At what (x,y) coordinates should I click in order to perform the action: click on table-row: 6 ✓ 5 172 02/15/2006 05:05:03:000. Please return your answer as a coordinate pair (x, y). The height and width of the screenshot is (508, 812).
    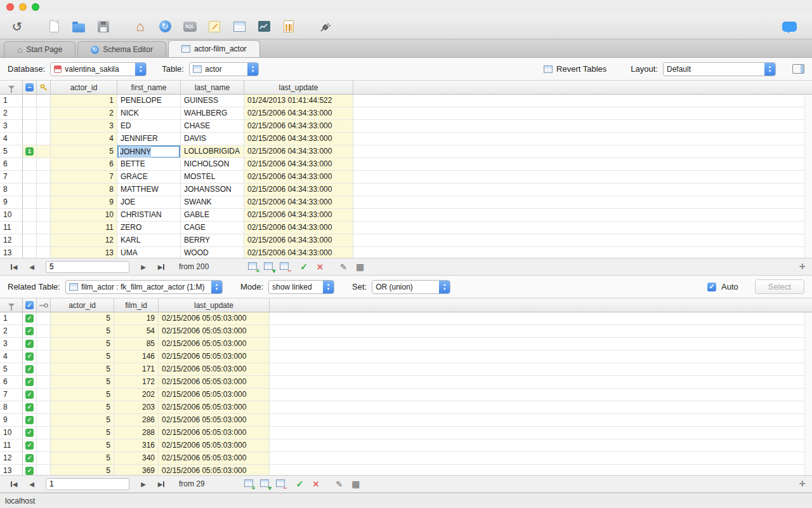
    Looking at the image, I should click on (406, 382).